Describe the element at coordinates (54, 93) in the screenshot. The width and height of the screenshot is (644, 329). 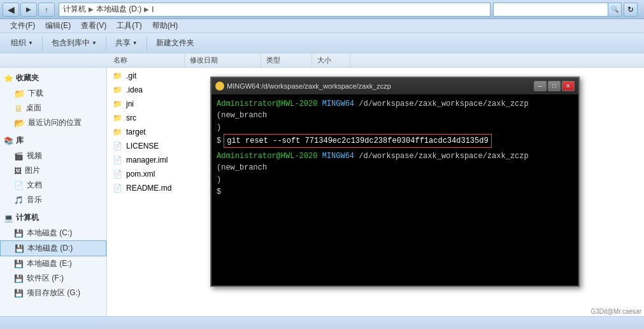
I see `sidebar-item-download: 📁 下载` at that location.